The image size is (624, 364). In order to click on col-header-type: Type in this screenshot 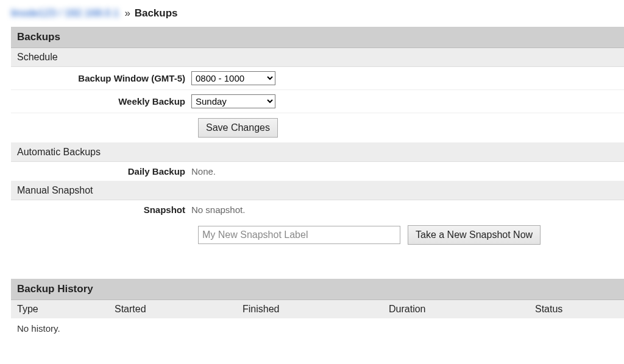, I will do `click(66, 309)`.